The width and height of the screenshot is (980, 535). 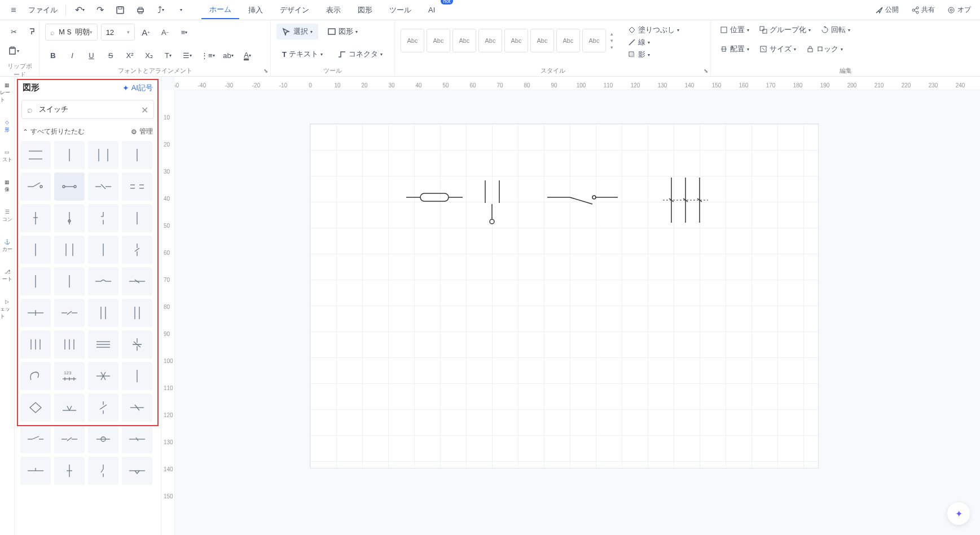 What do you see at coordinates (72, 55) in the screenshot?
I see `italic-button: I` at bounding box center [72, 55].